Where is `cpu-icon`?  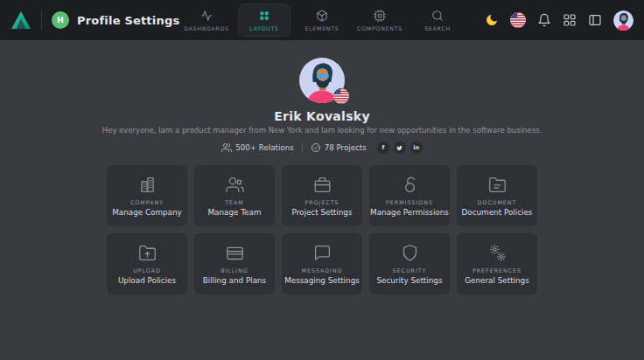 cpu-icon is located at coordinates (380, 16).